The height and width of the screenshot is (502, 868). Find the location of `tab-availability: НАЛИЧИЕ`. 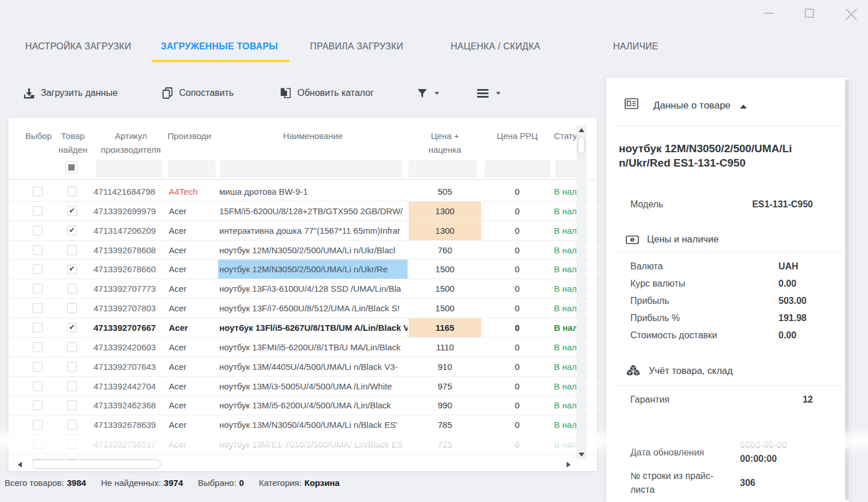

tab-availability: НАЛИЧИЕ is located at coordinates (636, 47).